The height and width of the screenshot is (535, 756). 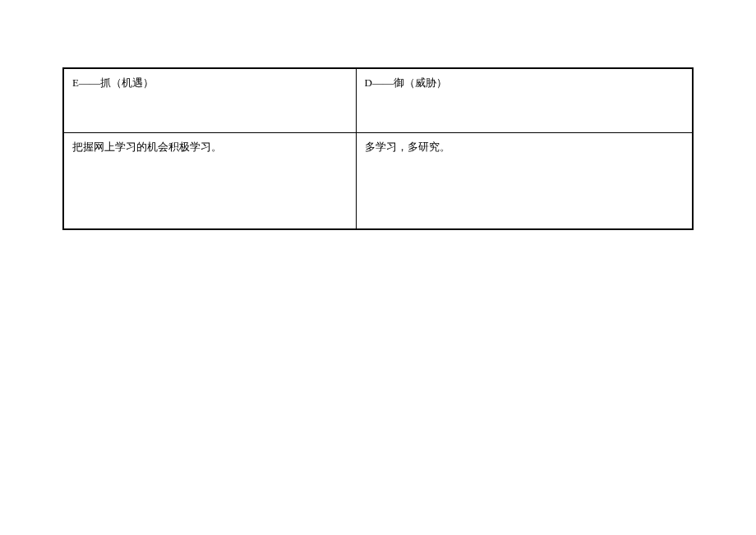 What do you see at coordinates (524, 100) in the screenshot?
I see `header-cell-d: D——御（威胁）` at bounding box center [524, 100].